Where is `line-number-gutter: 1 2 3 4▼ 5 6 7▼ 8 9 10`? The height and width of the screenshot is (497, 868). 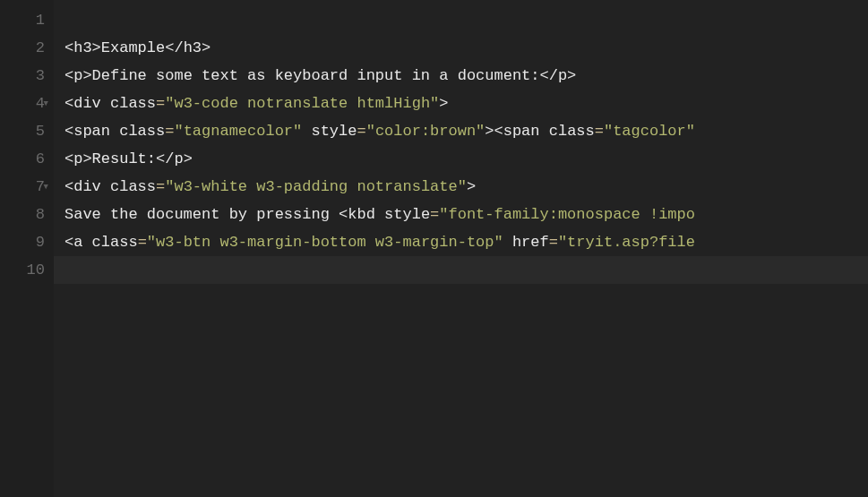 line-number-gutter: 1 2 3 4▼ 5 6 7▼ 8 9 10 is located at coordinates (27, 249).